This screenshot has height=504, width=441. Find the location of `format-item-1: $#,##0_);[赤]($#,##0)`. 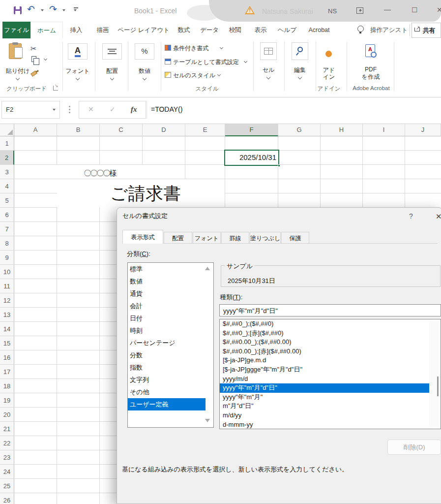

format-item-1: $#,##0_);[赤]($#,##0) is located at coordinates (330, 334).